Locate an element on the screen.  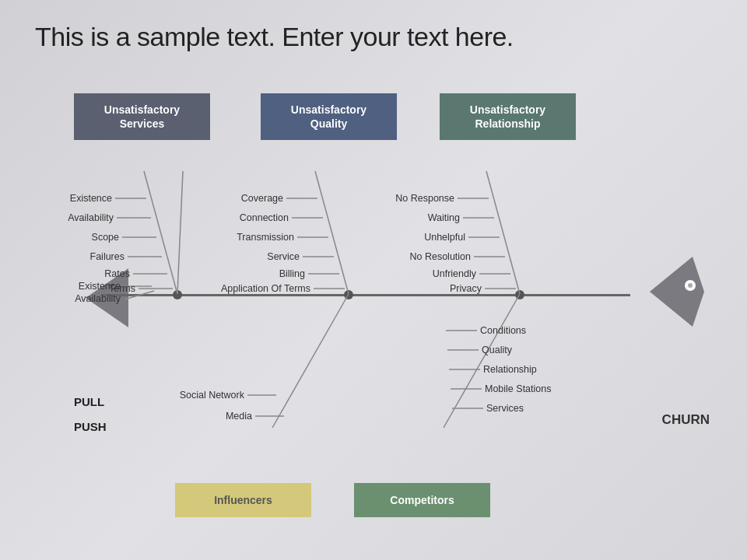
svg-text: Privacy is located at coordinates (466, 289).